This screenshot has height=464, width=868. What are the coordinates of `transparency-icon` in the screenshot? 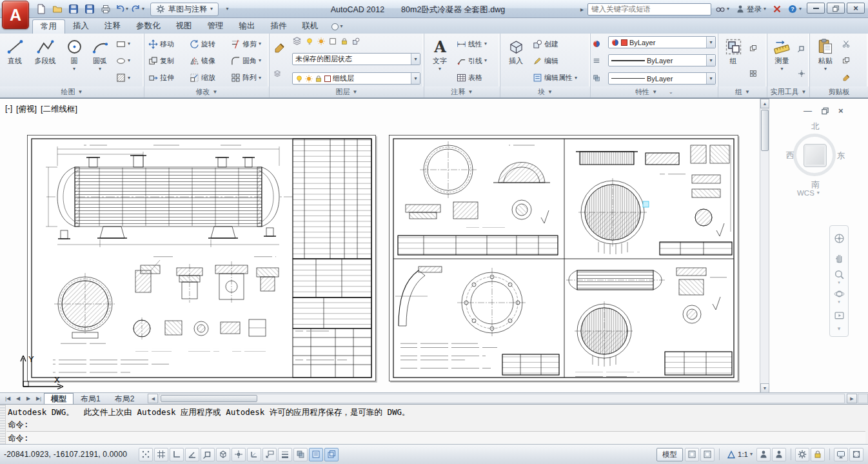 It's located at (597, 78).